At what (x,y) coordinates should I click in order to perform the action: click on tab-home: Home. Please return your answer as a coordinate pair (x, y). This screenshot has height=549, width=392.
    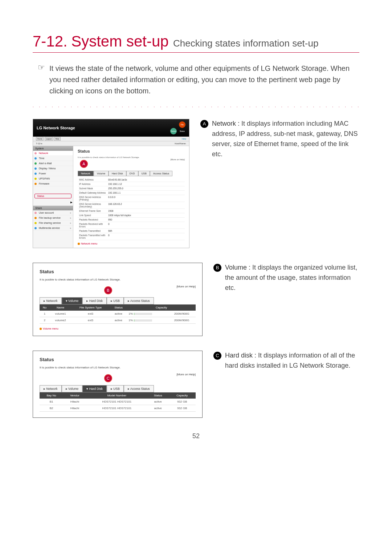
    Looking at the image, I should click on (40, 139).